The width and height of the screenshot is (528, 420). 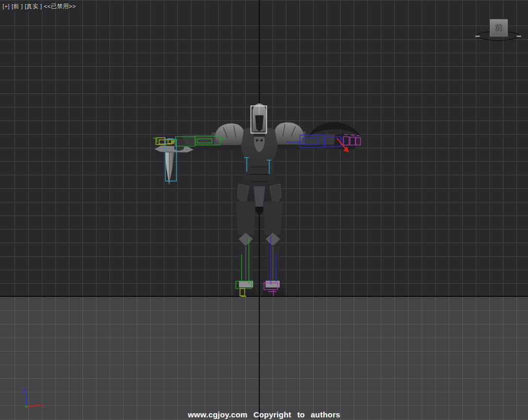 What do you see at coordinates (43, 405) in the screenshot?
I see `axis-x-label: x` at bounding box center [43, 405].